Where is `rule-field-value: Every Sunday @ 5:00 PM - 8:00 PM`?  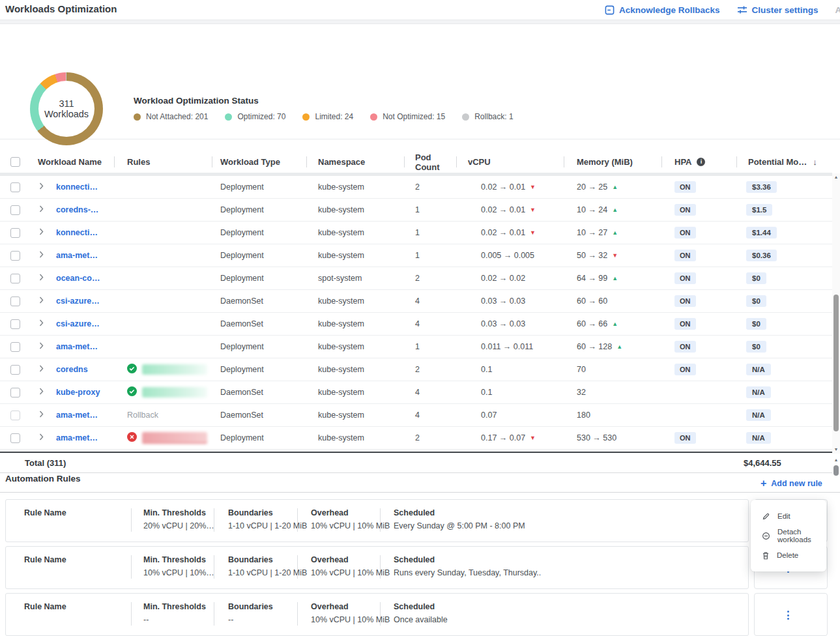 rule-field-value: Every Sunday @ 5:00 PM - 8:00 PM is located at coordinates (459, 526).